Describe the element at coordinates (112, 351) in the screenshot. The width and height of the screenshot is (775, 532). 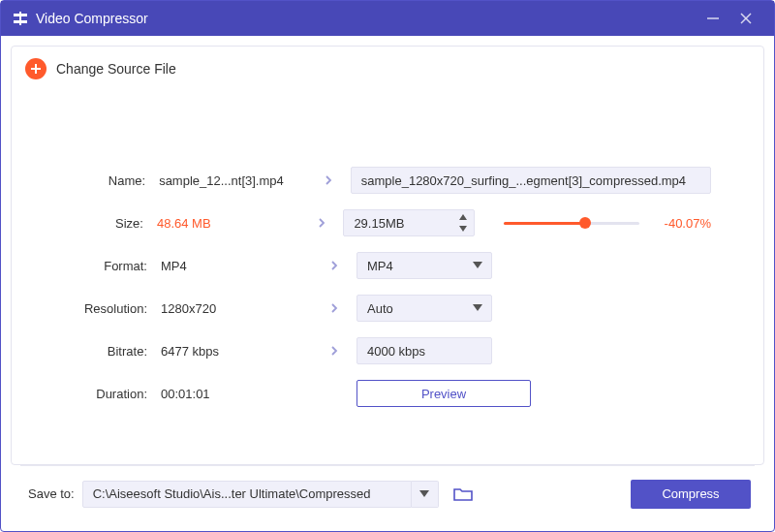
I see `label-bitrate: Bitrate:` at that location.